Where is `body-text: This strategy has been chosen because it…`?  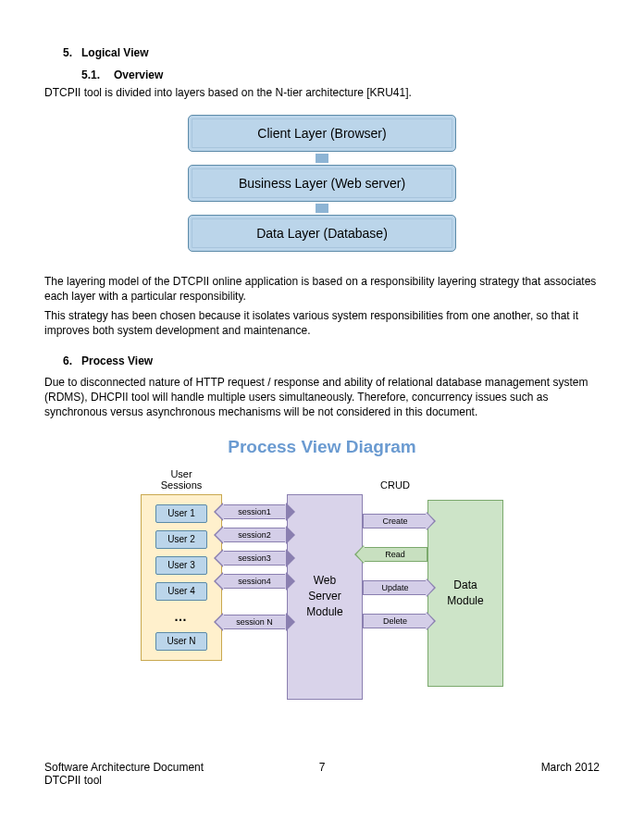 body-text: This strategy has been chosen because it… is located at coordinates (322, 323).